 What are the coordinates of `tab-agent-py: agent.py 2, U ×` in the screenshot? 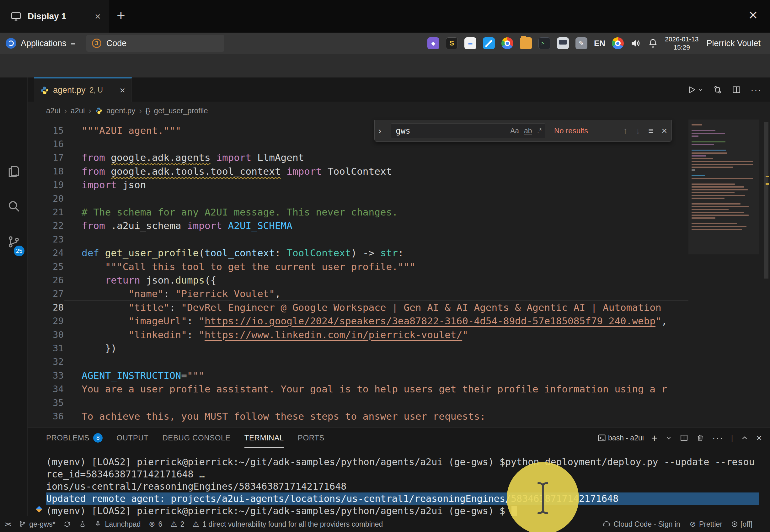 It's located at (83, 90).